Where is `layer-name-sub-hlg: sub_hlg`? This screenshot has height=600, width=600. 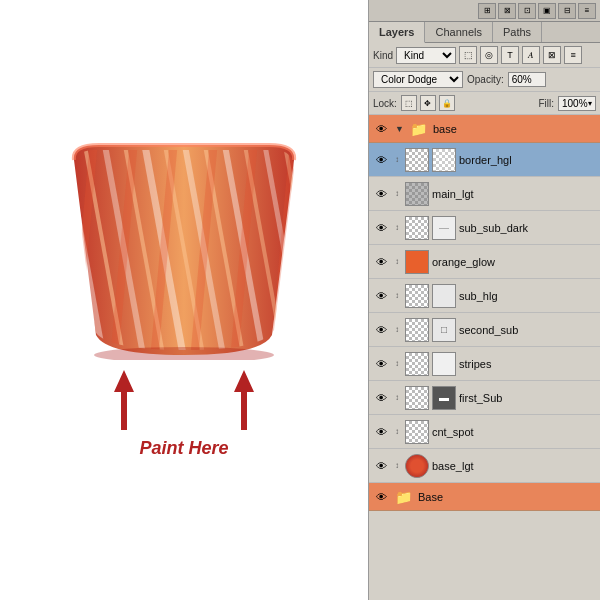
layer-name-sub-hlg: sub_hlg is located at coordinates (530, 296).